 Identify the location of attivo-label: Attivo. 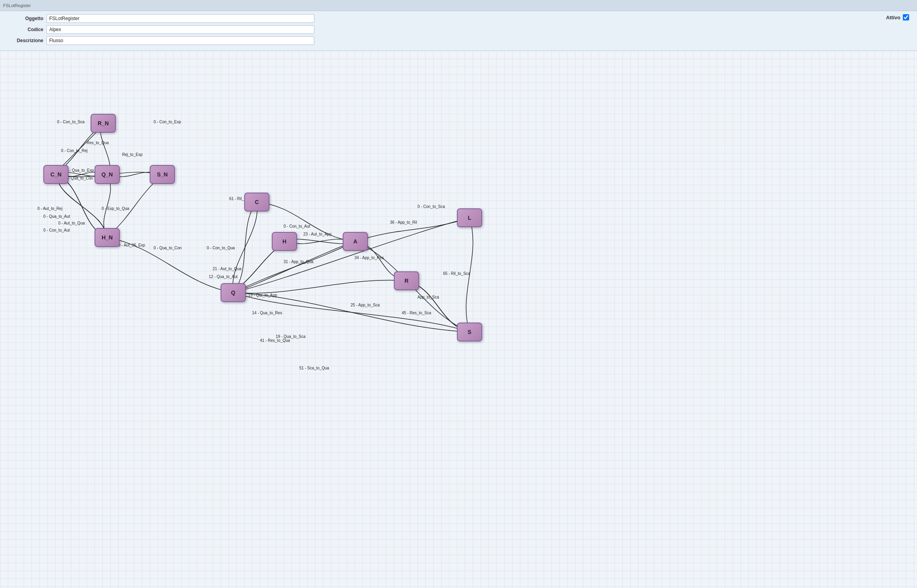
(893, 17).